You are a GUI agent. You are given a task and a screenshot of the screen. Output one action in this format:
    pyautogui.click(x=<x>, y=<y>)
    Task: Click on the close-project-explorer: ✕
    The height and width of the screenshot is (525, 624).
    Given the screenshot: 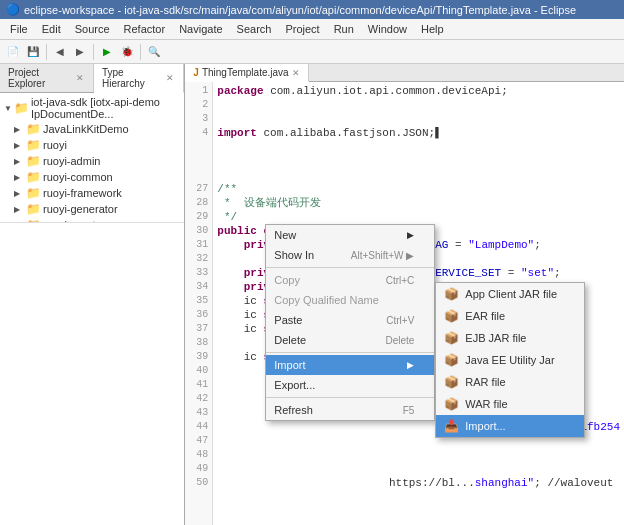 What is the action you would take?
    pyautogui.click(x=80, y=78)
    